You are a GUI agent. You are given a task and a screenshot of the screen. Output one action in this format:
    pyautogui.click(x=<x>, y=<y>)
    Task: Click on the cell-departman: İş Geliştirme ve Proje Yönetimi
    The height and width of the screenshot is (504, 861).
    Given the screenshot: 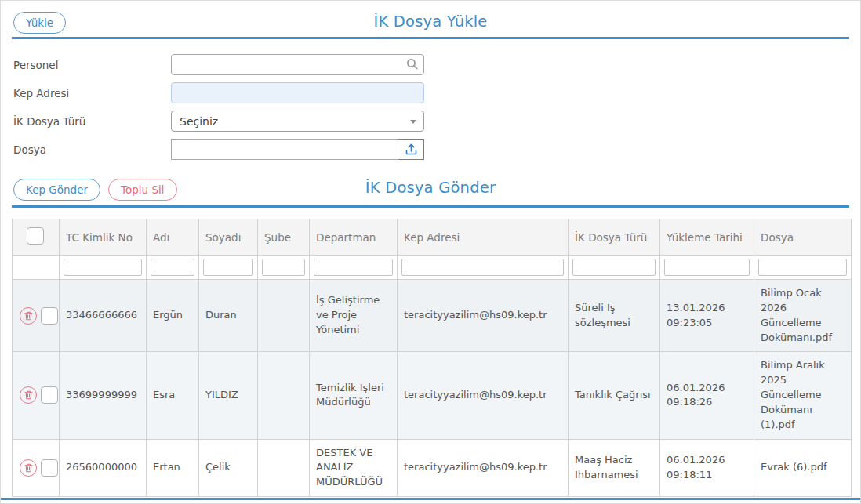 What is the action you would take?
    pyautogui.click(x=354, y=316)
    